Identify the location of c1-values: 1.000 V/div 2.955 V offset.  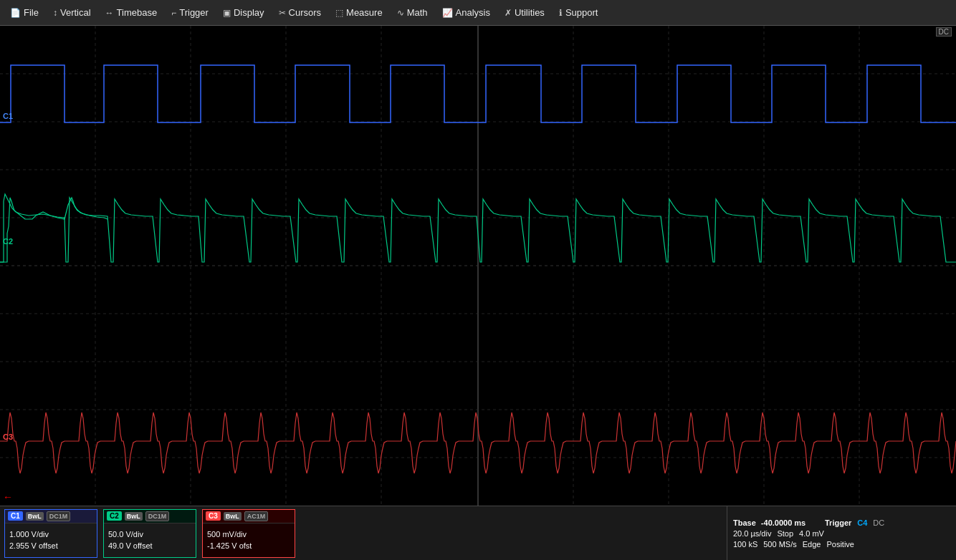
(51, 540).